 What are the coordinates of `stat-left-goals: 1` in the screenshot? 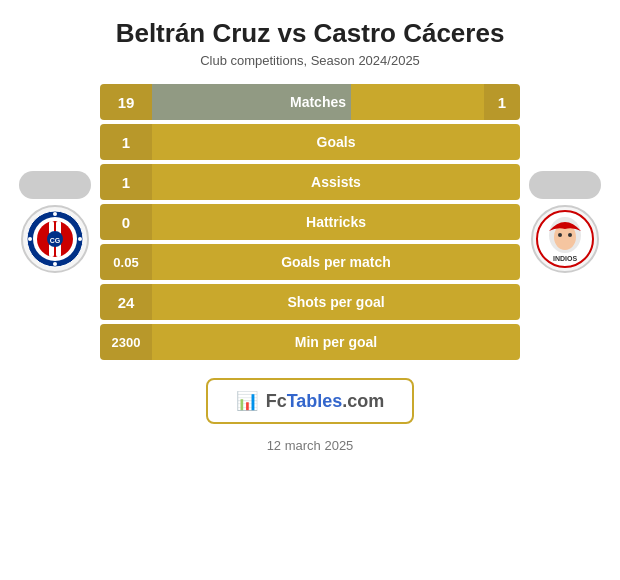 It's located at (126, 142).